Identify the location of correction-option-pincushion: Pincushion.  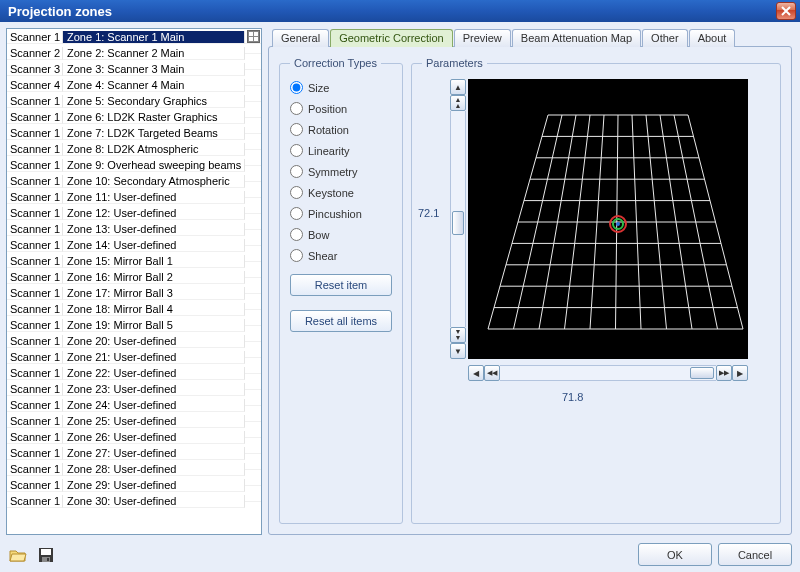
(341, 214).